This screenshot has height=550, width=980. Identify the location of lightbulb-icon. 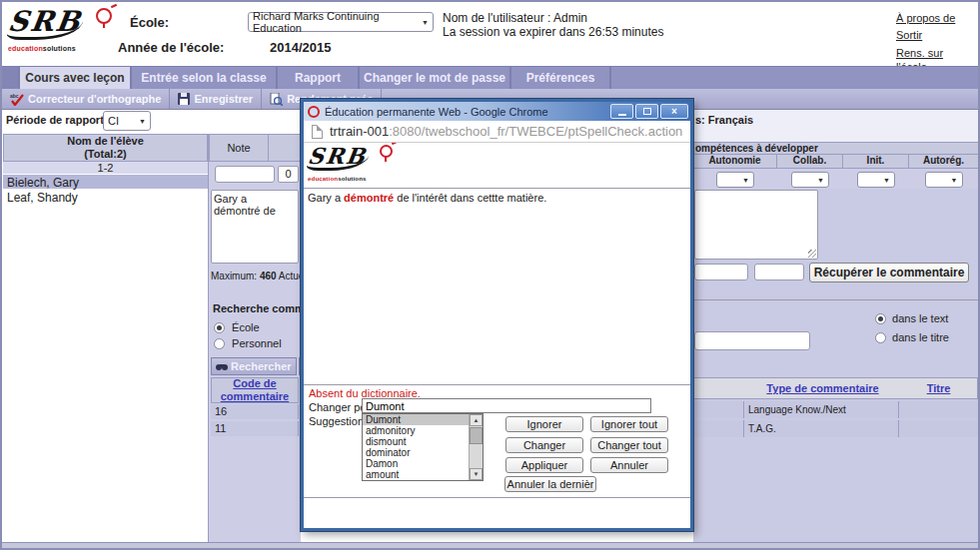
(104, 16).